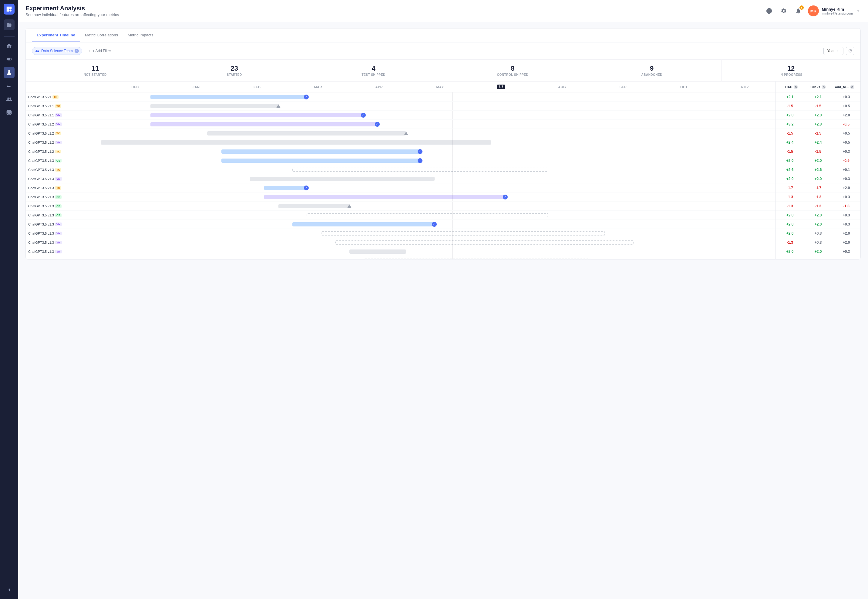 The height and width of the screenshot is (599, 868). I want to click on clicks-value: -1.3, so click(818, 206).